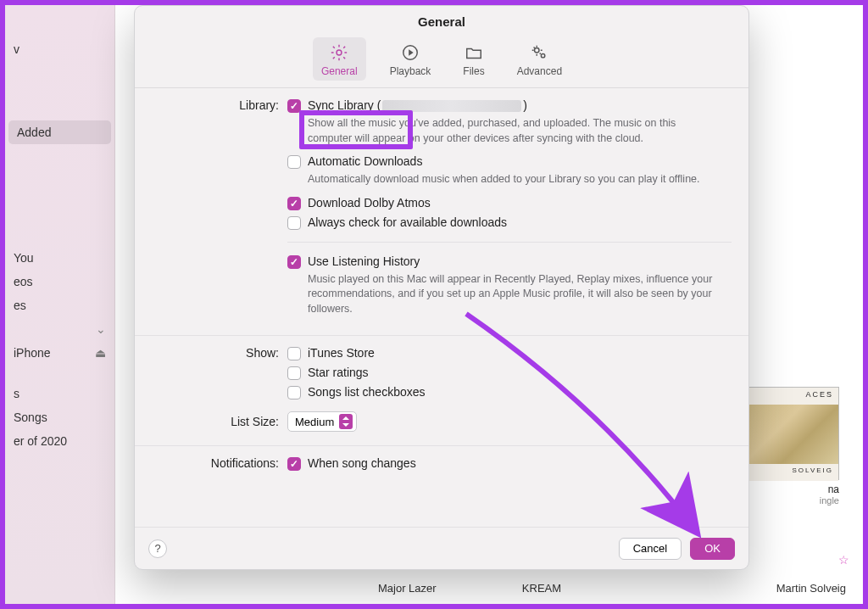 This screenshot has height=609, width=868. What do you see at coordinates (793, 472) in the screenshot?
I see `album-bottom-text: SOLVEIG` at bounding box center [793, 472].